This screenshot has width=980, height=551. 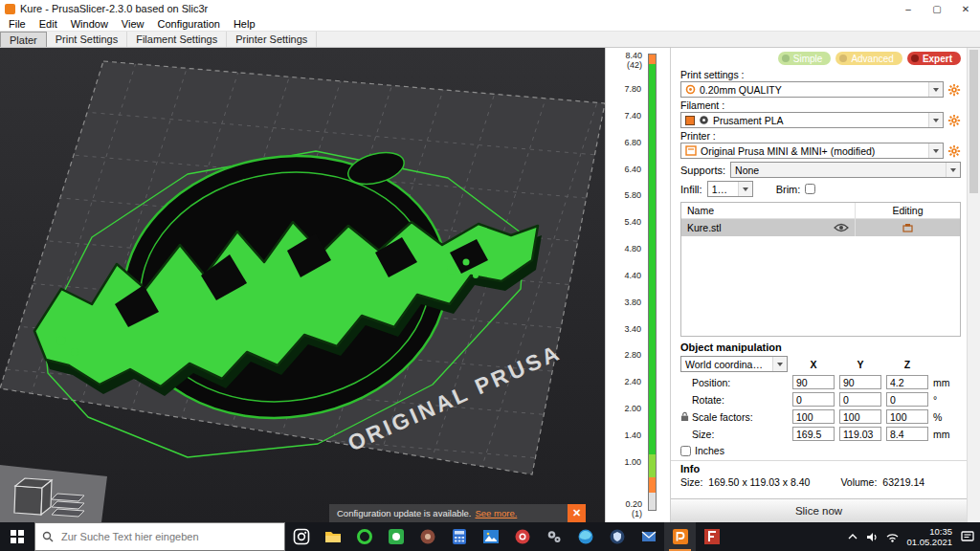 What do you see at coordinates (17, 24) in the screenshot?
I see `menu-file: File` at bounding box center [17, 24].